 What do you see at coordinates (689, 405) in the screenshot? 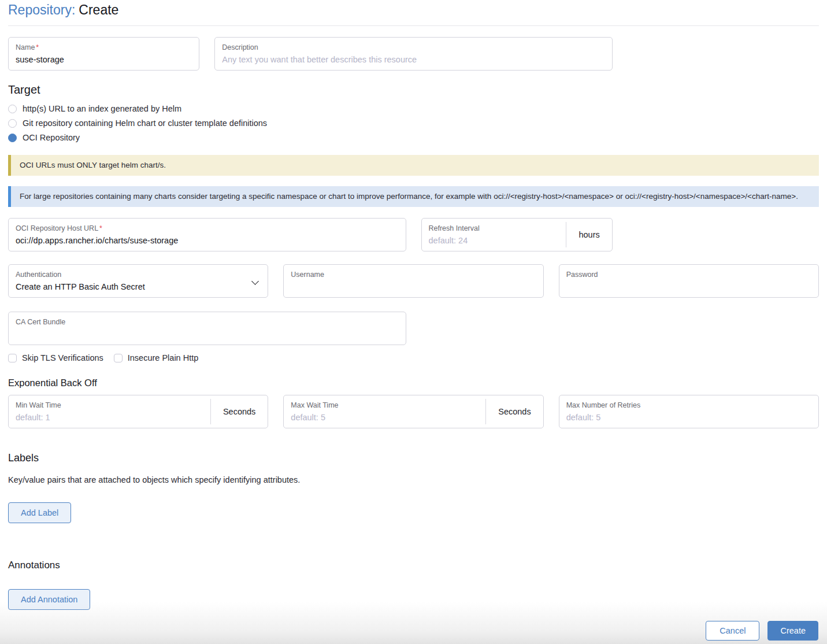
I see `max-retries-label: Max Number of Retries` at bounding box center [689, 405].